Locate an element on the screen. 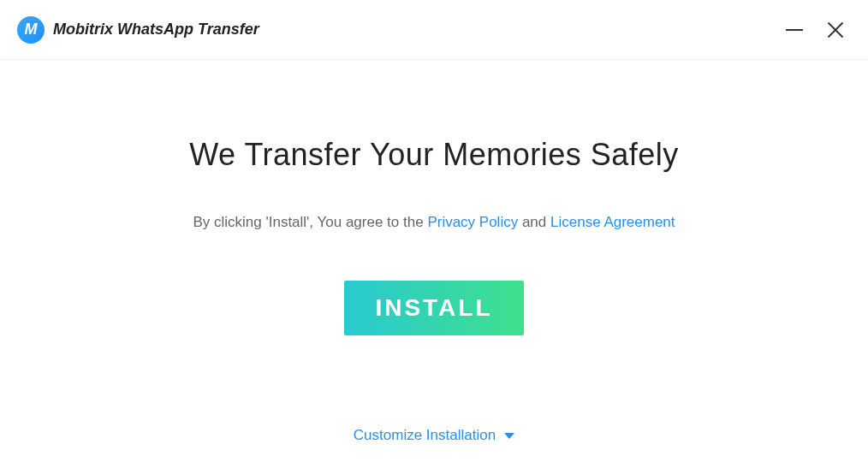 The image size is (868, 468). app-logo-icon: M is located at coordinates (31, 30).